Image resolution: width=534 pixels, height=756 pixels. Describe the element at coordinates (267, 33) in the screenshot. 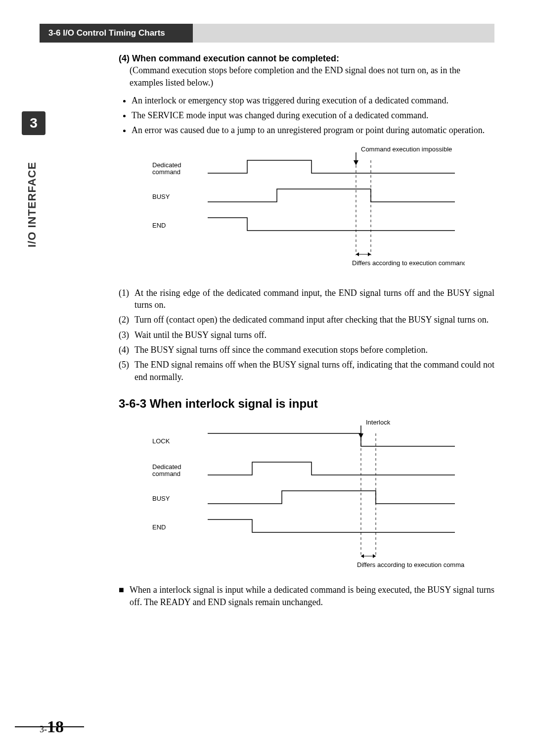

I see `header-bar: 3-6 I/O Control Timing Charts` at that location.